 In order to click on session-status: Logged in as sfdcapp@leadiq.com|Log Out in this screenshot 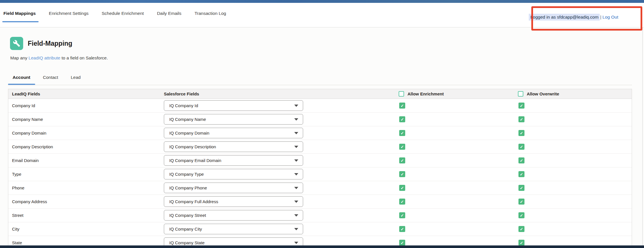, I will do `click(574, 17)`.